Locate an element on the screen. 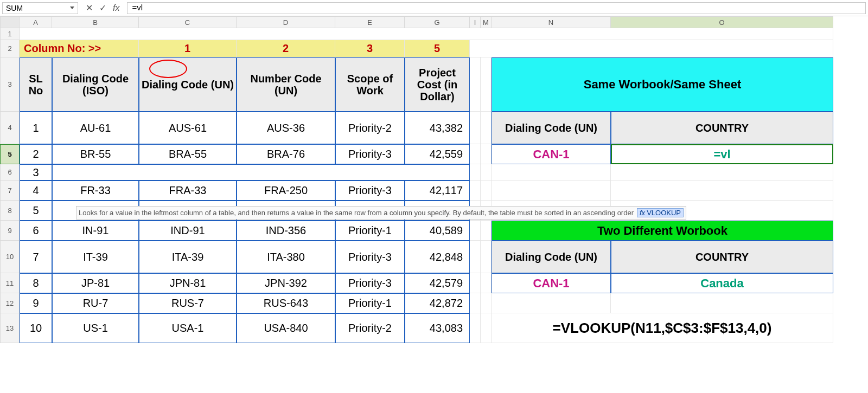 This screenshot has width=868, height=393. formula-input: =vl is located at coordinates (496, 8).